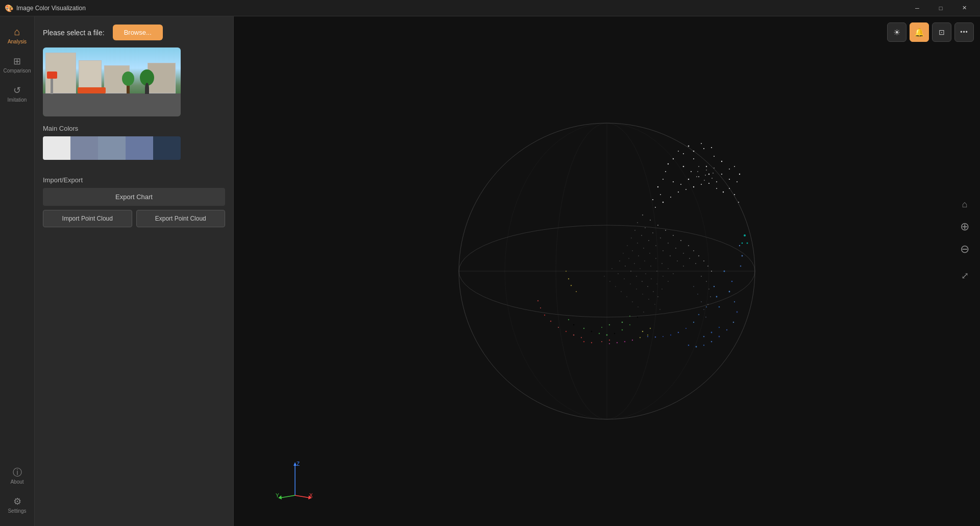 Image resolution: width=980 pixels, height=526 pixels. What do you see at coordinates (17, 65) in the screenshot?
I see `sidebar-item-comparison: ⊞ Comparison` at bounding box center [17, 65].